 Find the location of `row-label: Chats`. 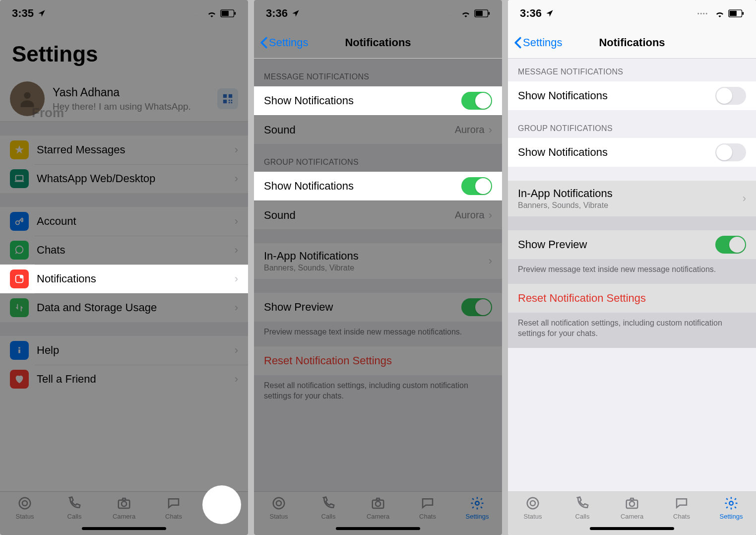

row-label: Chats is located at coordinates (136, 250).